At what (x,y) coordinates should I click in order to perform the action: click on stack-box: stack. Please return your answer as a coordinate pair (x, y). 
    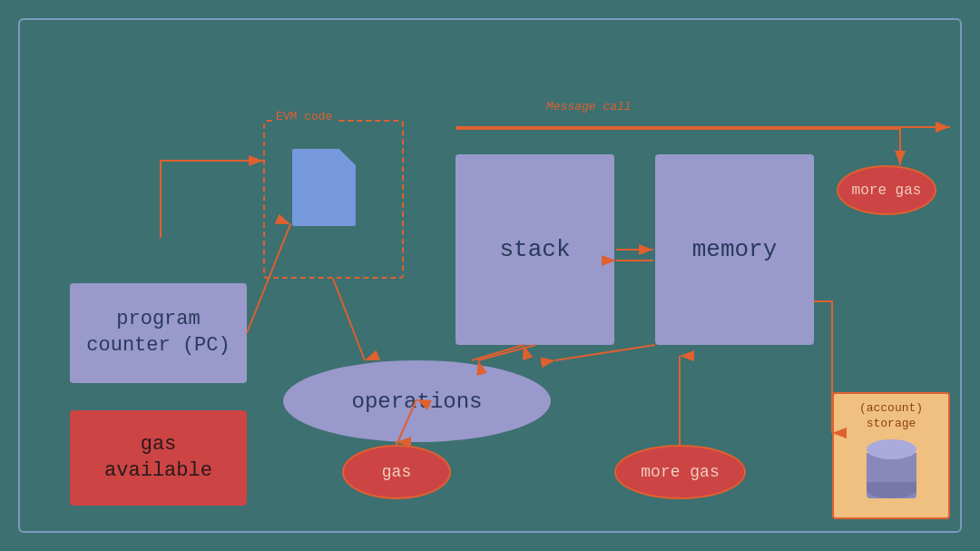
    Looking at the image, I should click on (535, 250).